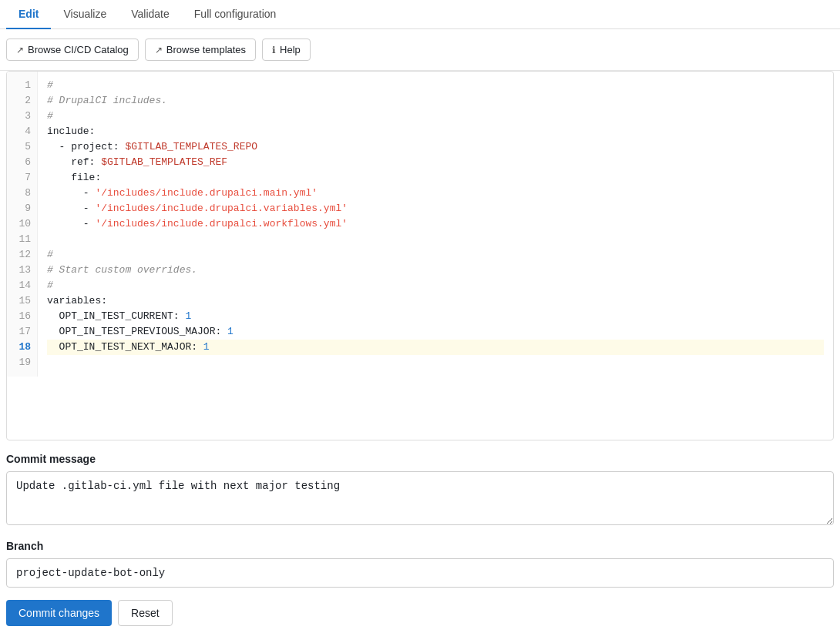  Describe the element at coordinates (22, 116) in the screenshot. I see `line-number-3: 3` at that location.